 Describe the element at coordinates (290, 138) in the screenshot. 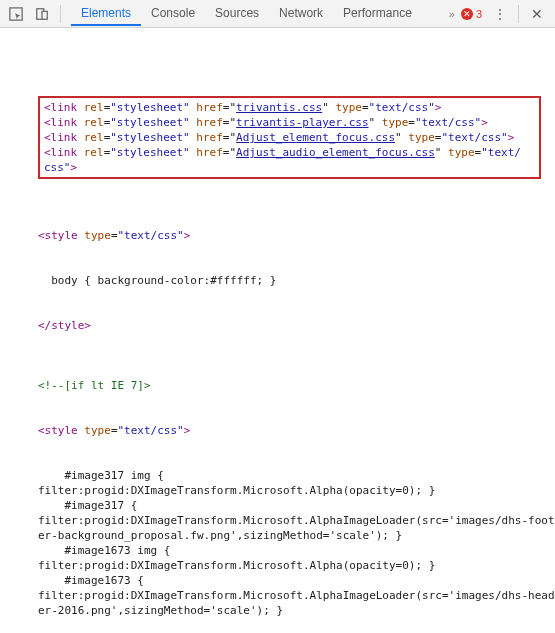

I see `highlight-box-top: <link rel="stylesheet" href="trivantis.c…` at that location.